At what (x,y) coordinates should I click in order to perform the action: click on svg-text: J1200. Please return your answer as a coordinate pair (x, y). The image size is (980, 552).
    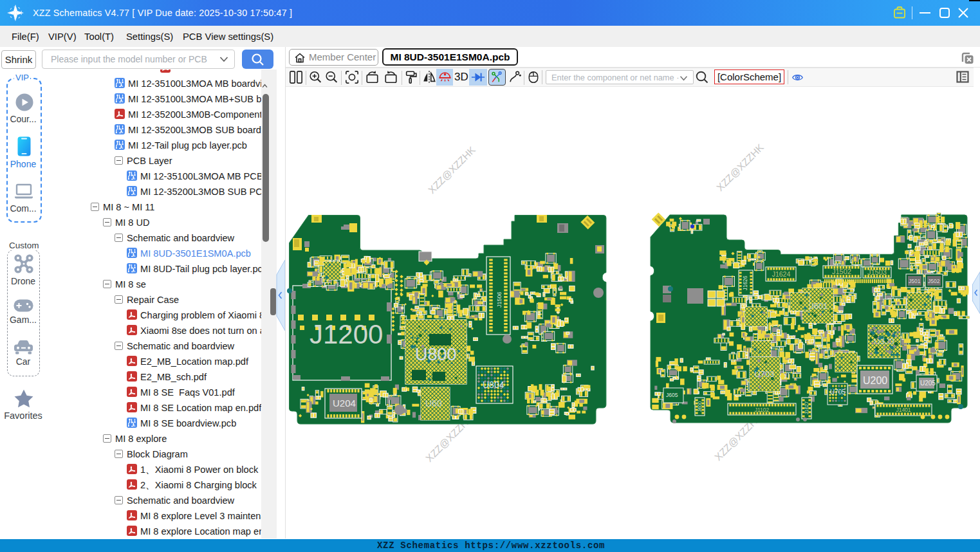
    Looking at the image, I should click on (346, 335).